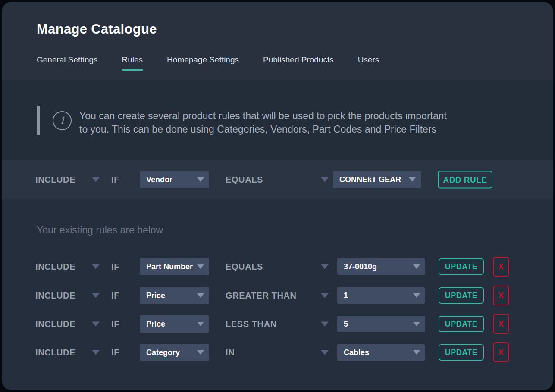 This screenshot has height=392, width=555. What do you see at coordinates (263, 129) in the screenshot?
I see `info-text-line2: to you. This can be done using Categorie…` at bounding box center [263, 129].